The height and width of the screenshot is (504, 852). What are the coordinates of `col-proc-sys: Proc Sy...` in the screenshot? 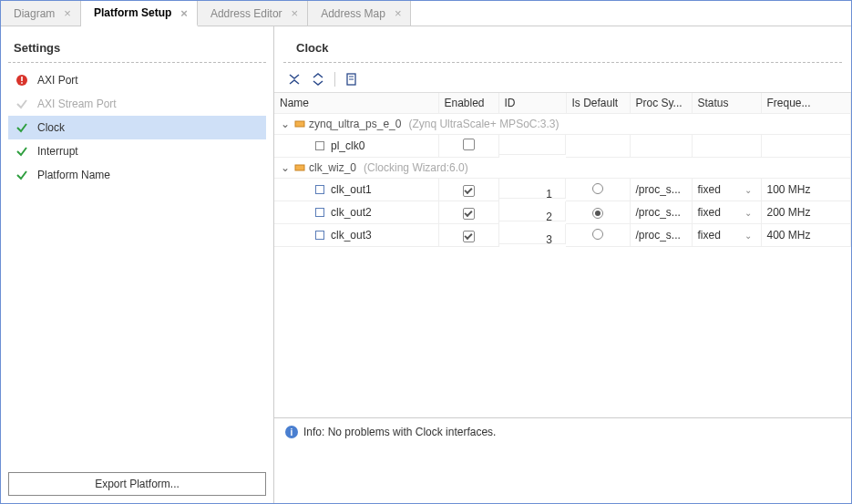 It's located at (661, 104).